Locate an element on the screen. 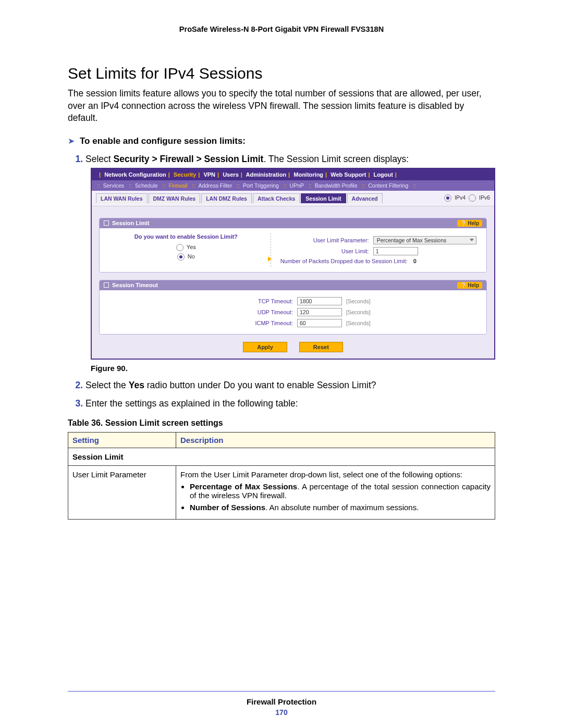 The image size is (563, 728). page-title: Set Limits for IPv4 Sessions is located at coordinates (282, 73).